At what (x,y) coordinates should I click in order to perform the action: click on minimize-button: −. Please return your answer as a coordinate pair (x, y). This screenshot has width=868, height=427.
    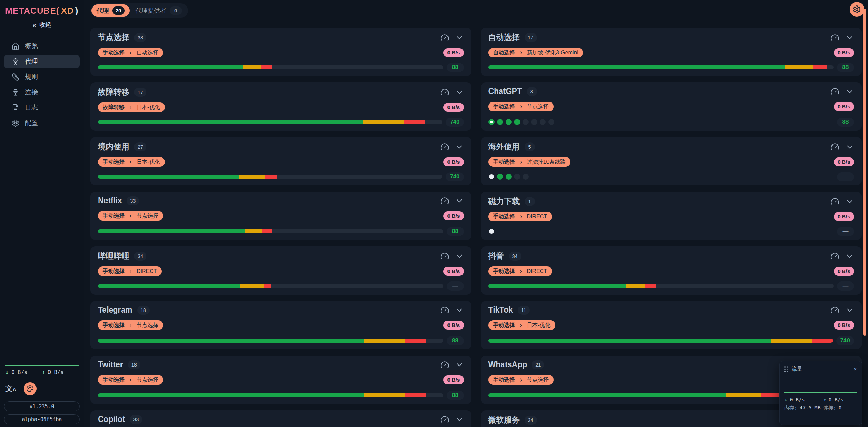
    Looking at the image, I should click on (845, 369).